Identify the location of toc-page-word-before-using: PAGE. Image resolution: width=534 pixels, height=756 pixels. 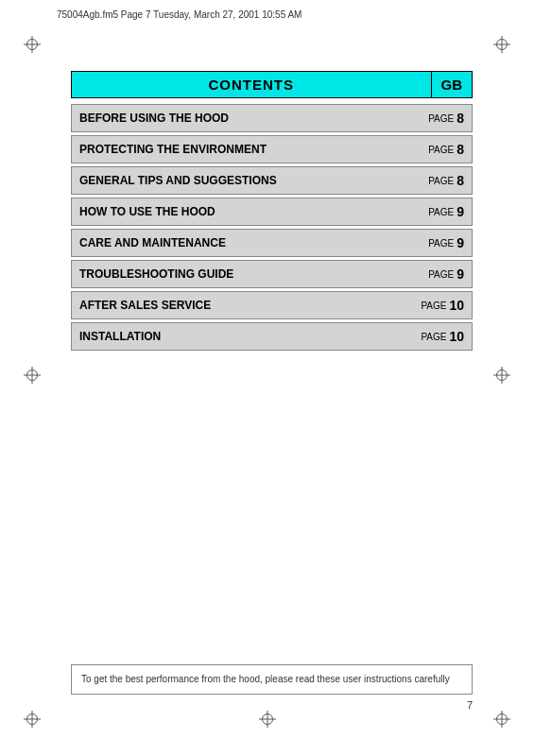
(440, 119).